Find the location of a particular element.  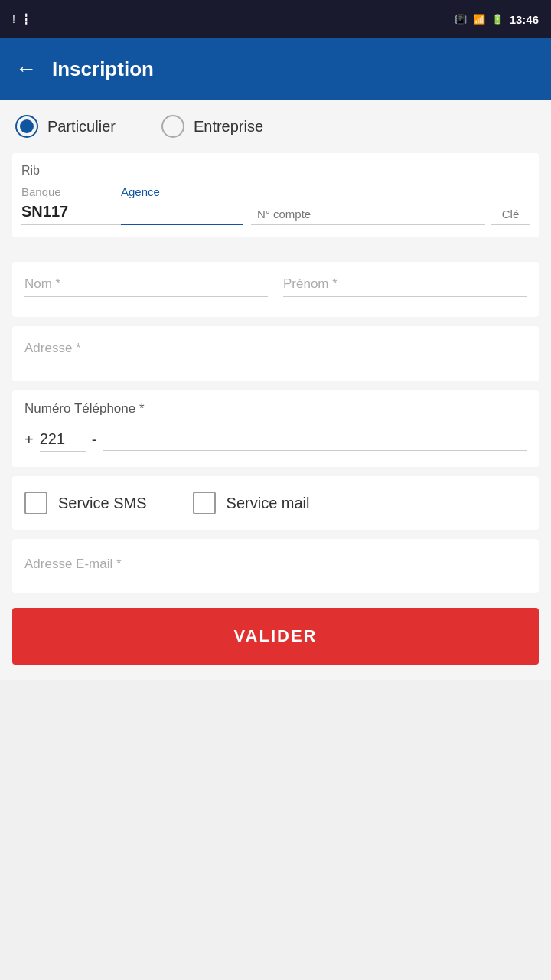

radio-particulier-label: Particulier is located at coordinates (81, 127).